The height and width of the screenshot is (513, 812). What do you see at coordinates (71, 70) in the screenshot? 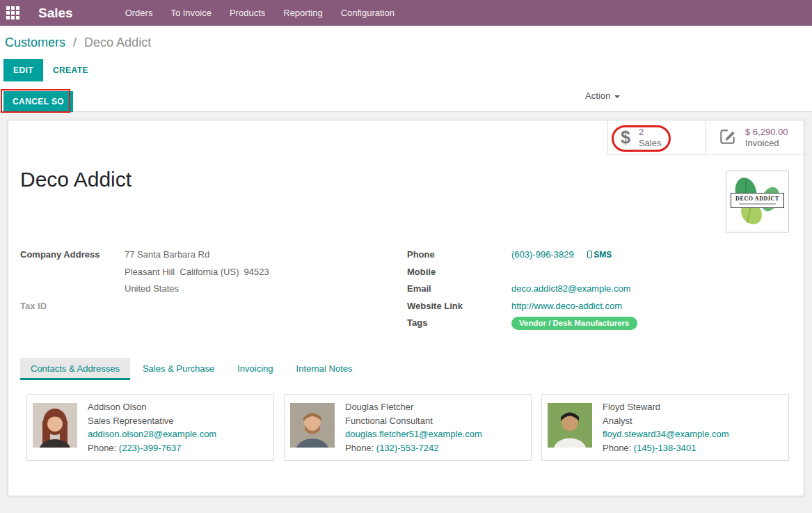
I see `create-button: CREATE` at bounding box center [71, 70].